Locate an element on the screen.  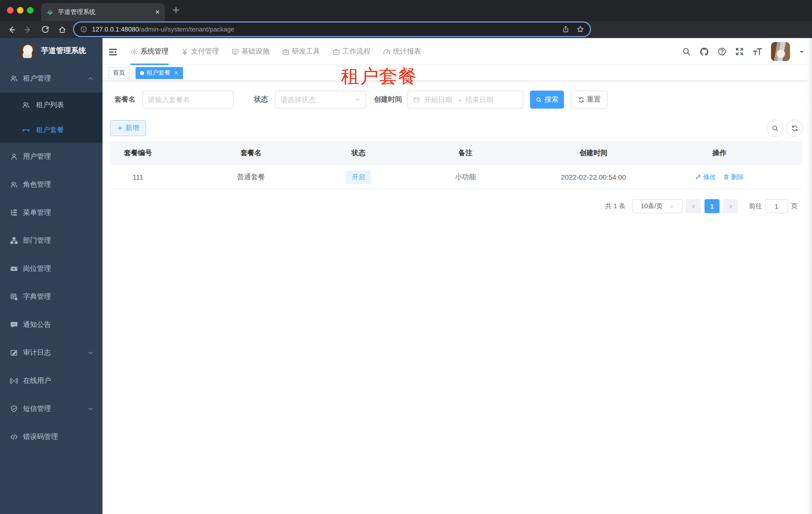
active-dot-icon is located at coordinates (142, 73).